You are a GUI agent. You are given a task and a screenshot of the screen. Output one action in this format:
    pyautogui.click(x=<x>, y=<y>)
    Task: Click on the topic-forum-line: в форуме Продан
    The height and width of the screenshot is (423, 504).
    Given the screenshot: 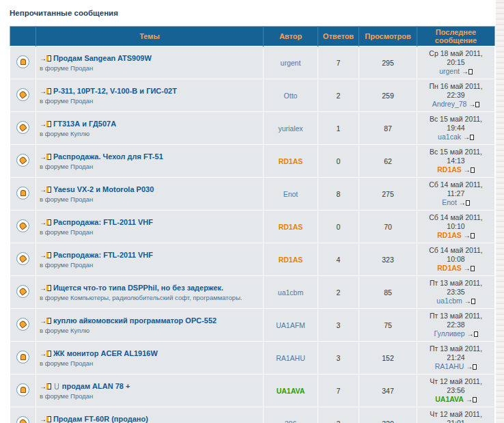 What is the action you would take?
    pyautogui.click(x=150, y=364)
    